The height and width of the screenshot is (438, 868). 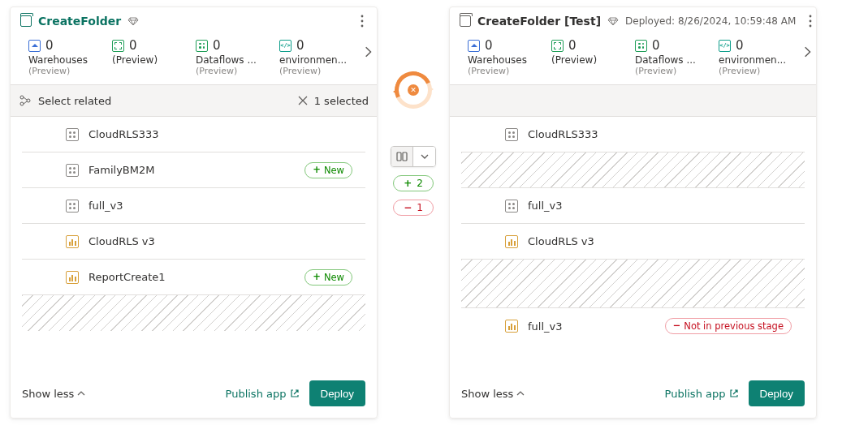 I want to click on diff-removed-pill: − 1, so click(x=413, y=208).